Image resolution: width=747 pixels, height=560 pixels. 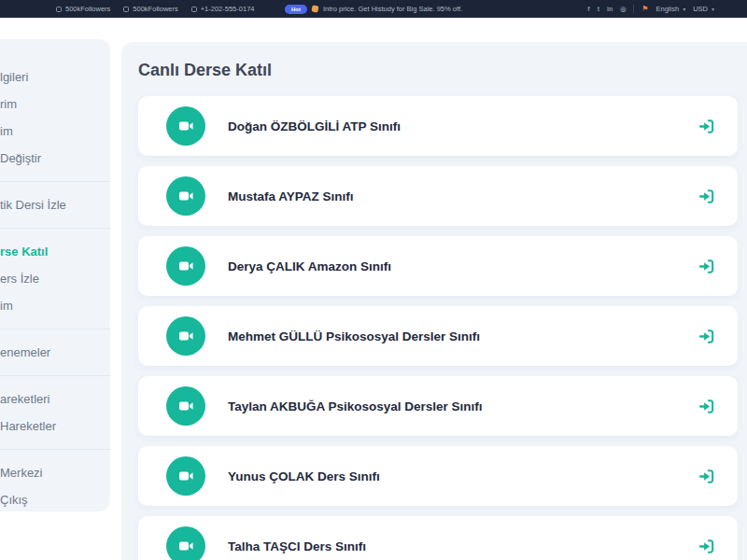 I want to click on class-name: Yunus ÇOLAK Ders Sınıfı, so click(x=463, y=476).